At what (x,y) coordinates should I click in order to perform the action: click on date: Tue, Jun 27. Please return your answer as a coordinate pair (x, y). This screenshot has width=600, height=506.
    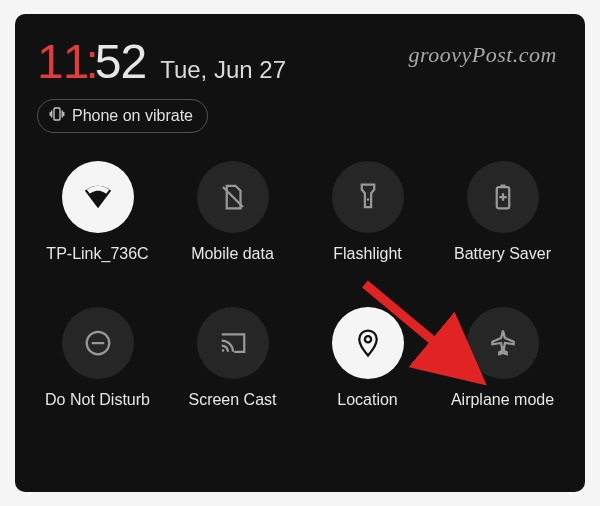
    Looking at the image, I should click on (223, 70).